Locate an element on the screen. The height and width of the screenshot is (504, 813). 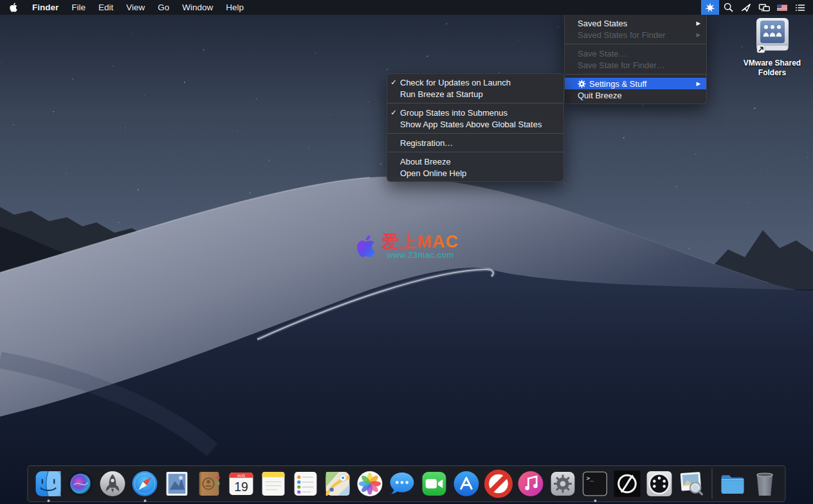
us-flag-input-source-icon is located at coordinates (782, 8).